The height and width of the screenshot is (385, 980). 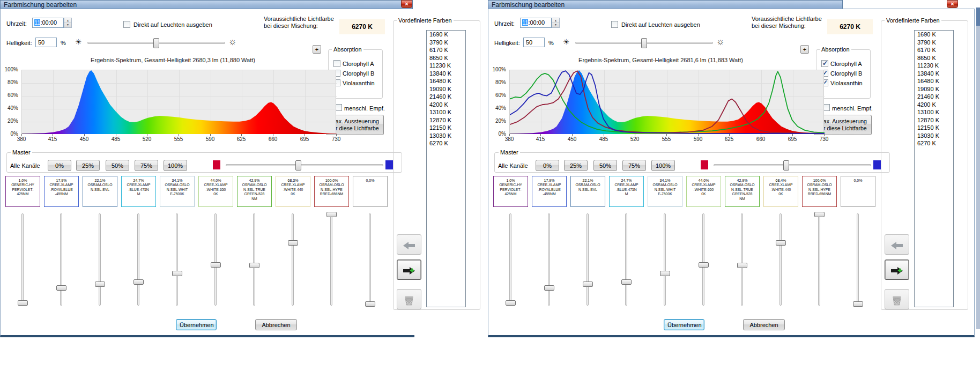 What do you see at coordinates (446, 136) in the screenshot?
I see `predefined-color-item: 13030 K` at bounding box center [446, 136].